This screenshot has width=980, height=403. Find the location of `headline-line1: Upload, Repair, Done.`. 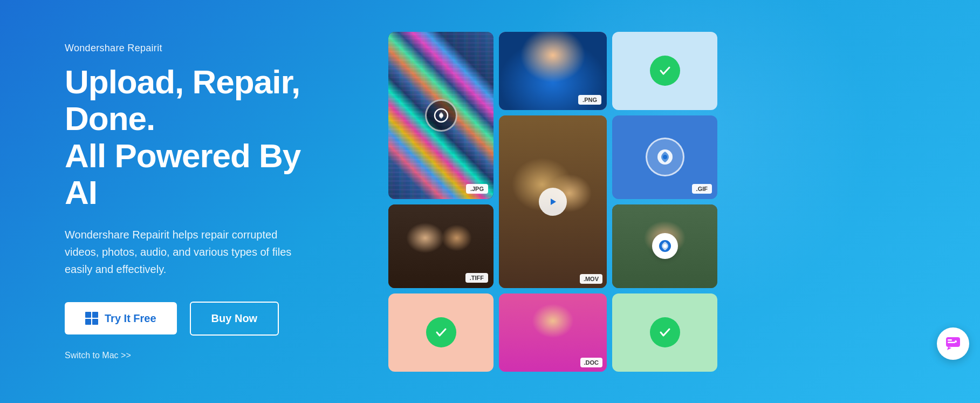

headline-line1: Upload, Repair, Done. is located at coordinates (182, 100).